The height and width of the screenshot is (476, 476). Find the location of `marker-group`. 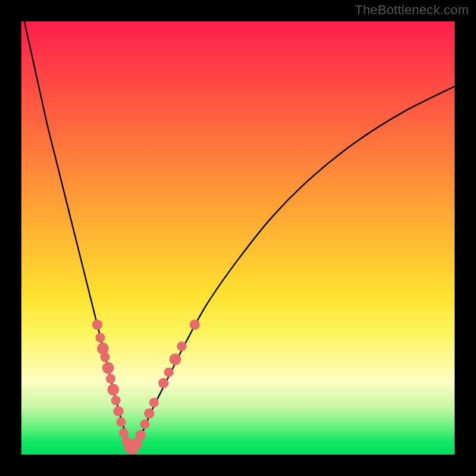

marker-group is located at coordinates (146, 387).